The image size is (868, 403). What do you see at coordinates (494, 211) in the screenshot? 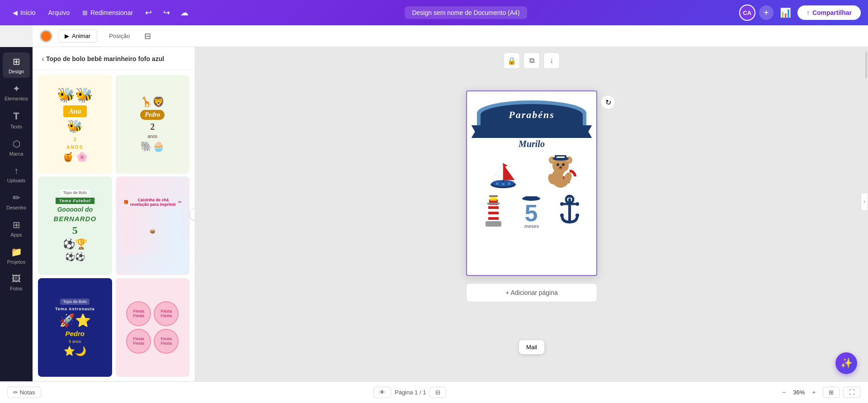
I see `lighthouse-illustration` at bounding box center [494, 211].